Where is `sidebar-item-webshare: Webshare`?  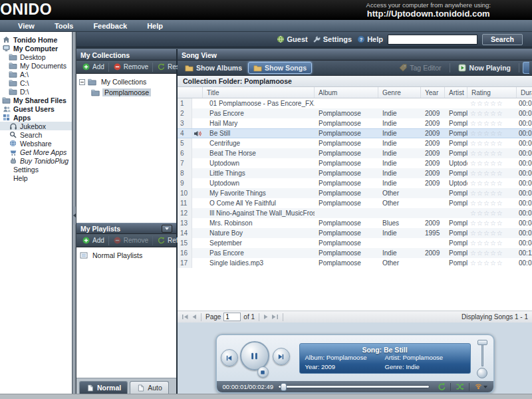 sidebar-item-webshare: Webshare is located at coordinates (36, 144).